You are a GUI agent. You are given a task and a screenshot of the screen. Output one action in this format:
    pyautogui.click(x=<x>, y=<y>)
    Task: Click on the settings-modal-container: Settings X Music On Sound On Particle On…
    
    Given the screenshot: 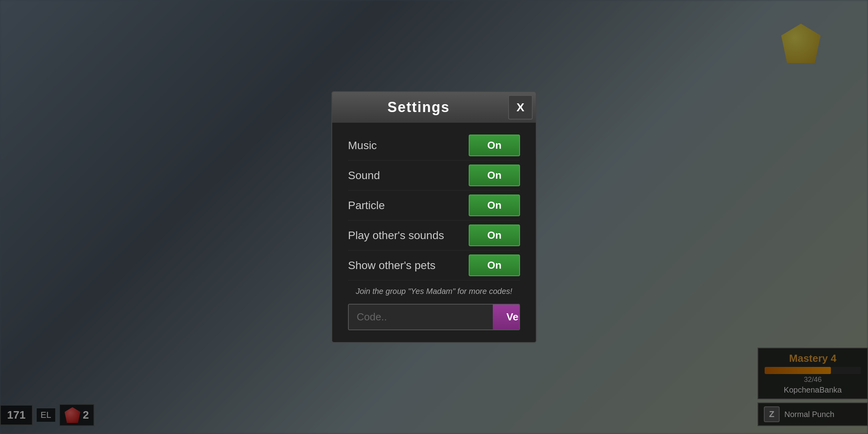 What is the action you would take?
    pyautogui.click(x=434, y=217)
    